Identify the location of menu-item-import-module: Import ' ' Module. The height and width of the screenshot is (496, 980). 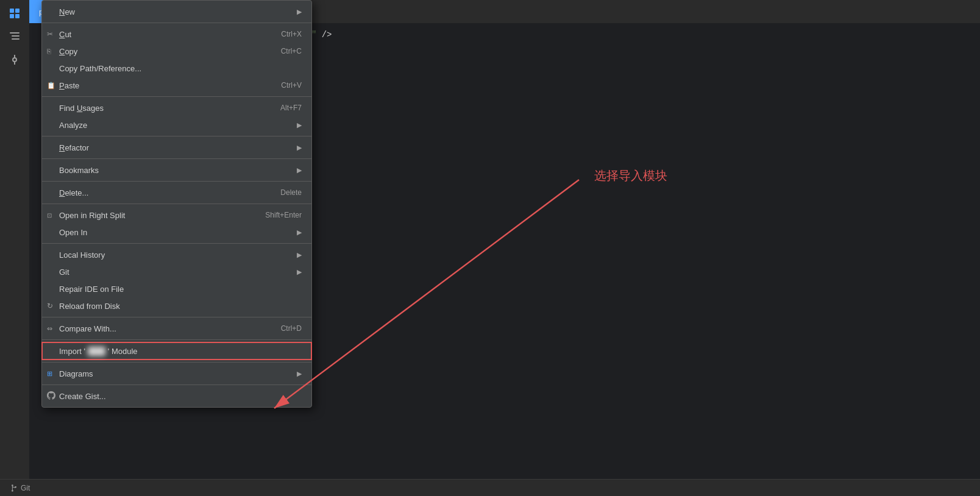
(177, 351).